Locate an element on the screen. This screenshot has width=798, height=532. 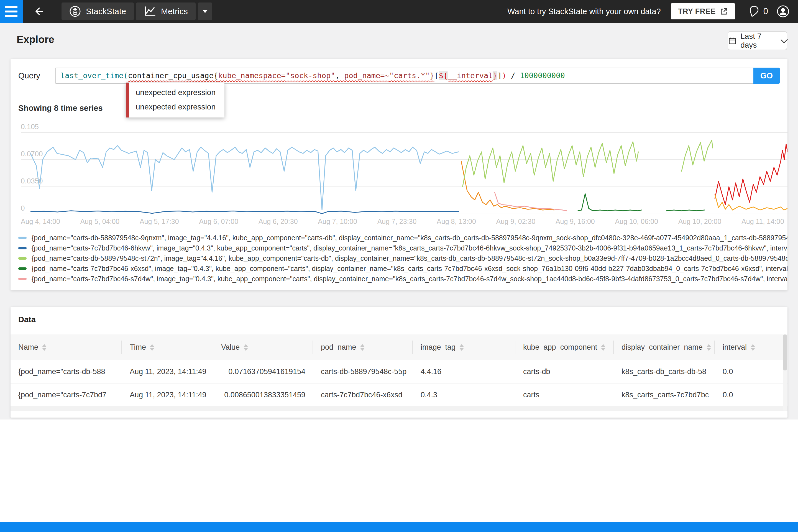
try-free-button: TRY FREE is located at coordinates (703, 12).